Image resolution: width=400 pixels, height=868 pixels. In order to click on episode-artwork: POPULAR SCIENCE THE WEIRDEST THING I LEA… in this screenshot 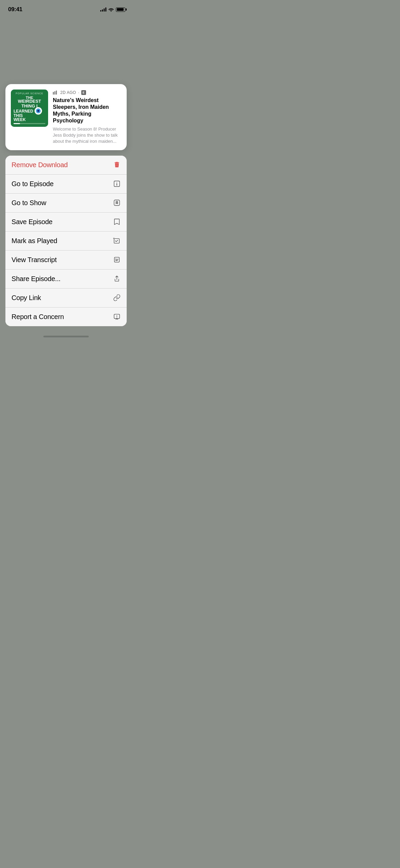, I will do `click(29, 108)`.